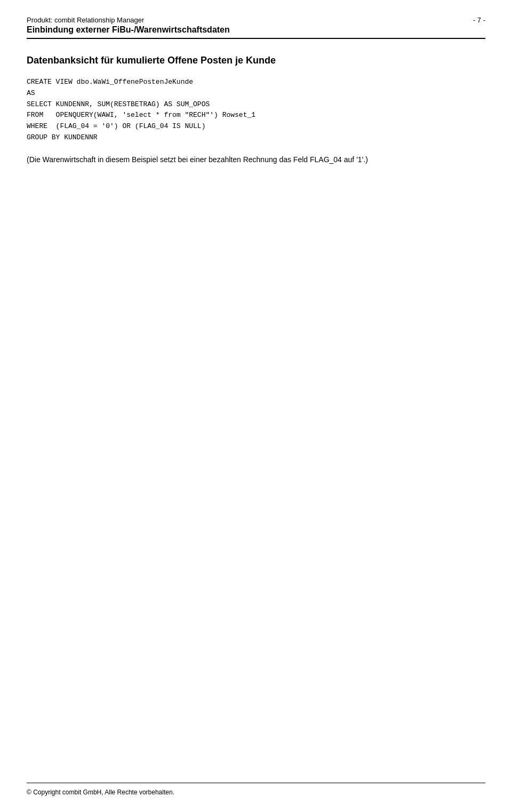 The height and width of the screenshot is (812, 512). I want to click on footer-text: © Copyright combit GmbH, Alle Rechte vor…, so click(100, 792).